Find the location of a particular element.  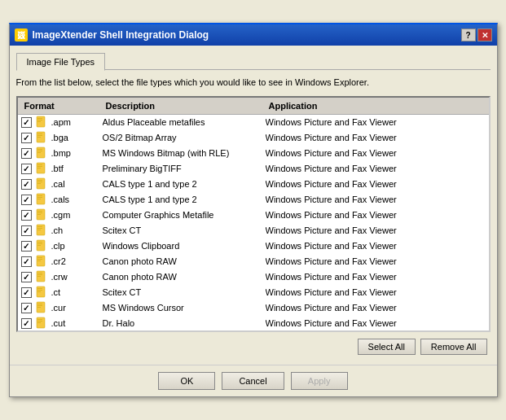

table-row: .ctScitex CTWindows Picture and Fax View… is located at coordinates (253, 293).